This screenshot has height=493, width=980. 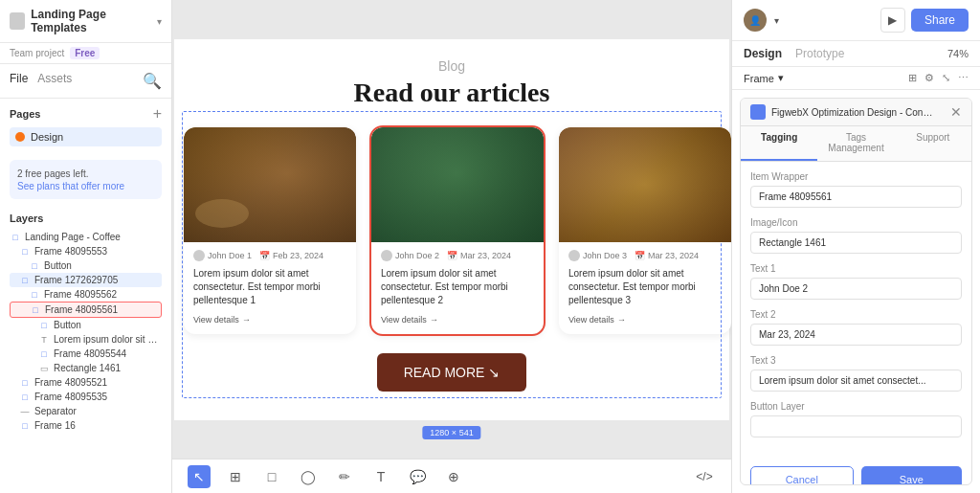 What do you see at coordinates (270, 231) in the screenshot?
I see `blog-card-1: John Doe 1 📅 Feb 23, 2024 Lorem ipsum do…` at bounding box center [270, 231].